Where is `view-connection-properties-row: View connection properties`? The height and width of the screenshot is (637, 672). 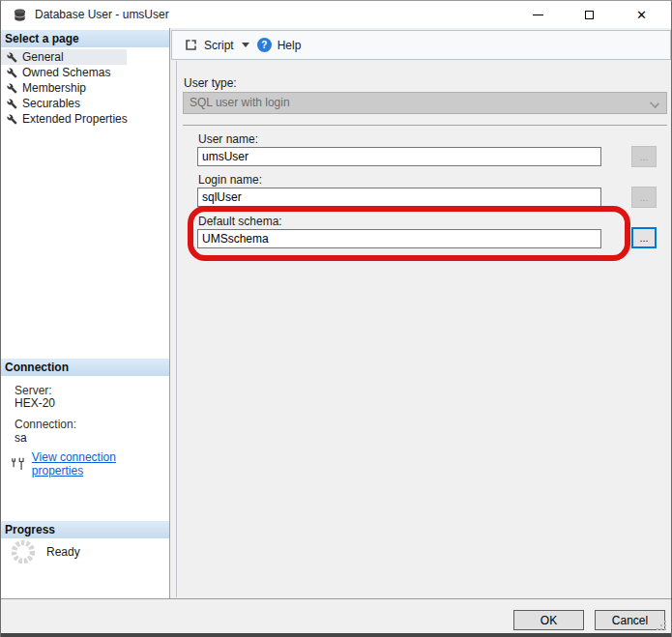 view-connection-properties-row: View connection properties is located at coordinates (90, 464).